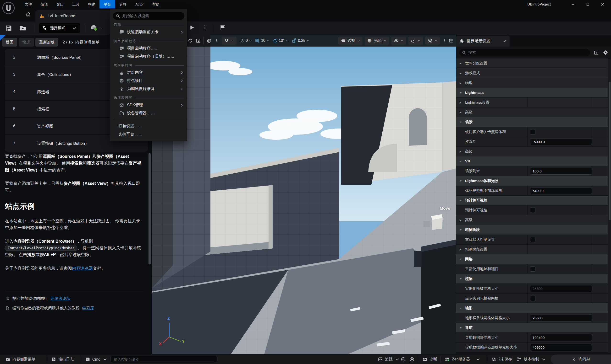 Image resolution: width=611 pixels, height=364 pixels. Describe the element at coordinates (149, 41) in the screenshot. I see `platform-menu-entry: 项目启动程序 项目启动程序` at that location.